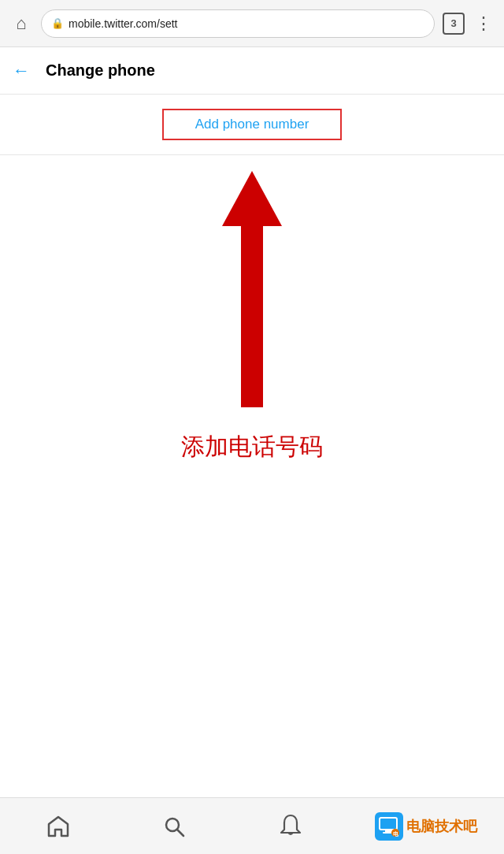 This screenshot has height=854, width=504. Describe the element at coordinates (252, 826) in the screenshot. I see `bottom-nav: 电 电脑技术吧` at that location.